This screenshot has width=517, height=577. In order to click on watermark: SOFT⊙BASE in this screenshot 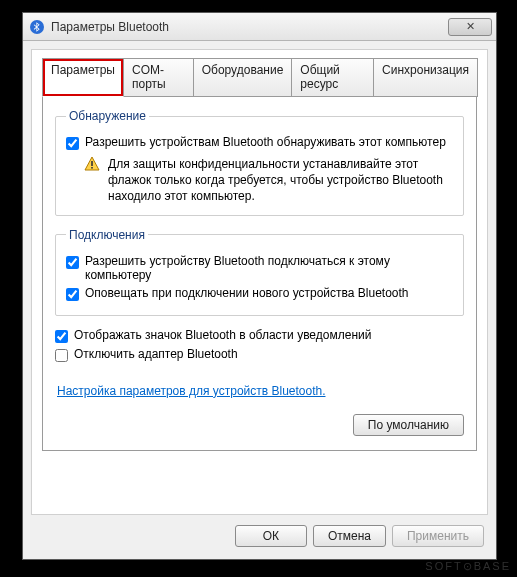, I will do `click(468, 566)`.